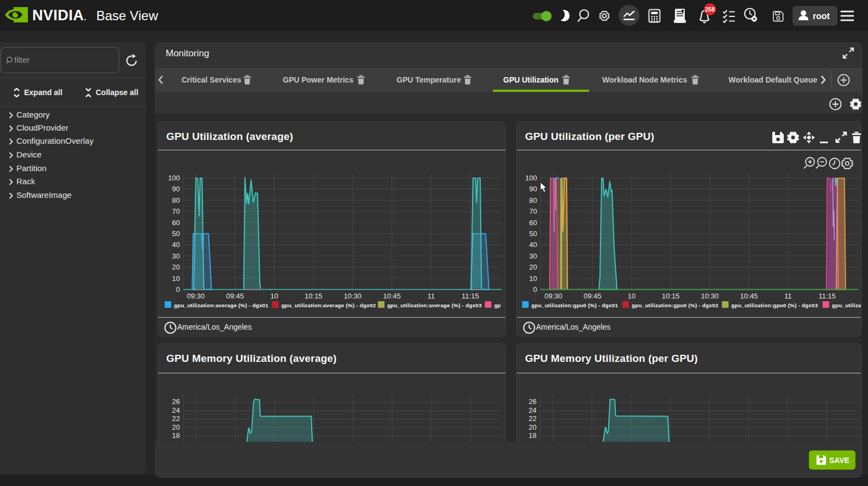 Image resolution: width=868 pixels, height=486 pixels. Describe the element at coordinates (434, 305) in the screenshot. I see `svg-text:gpu_utilization:average (%) -: gpu_utilization:average (%) - dgx03` at that location.